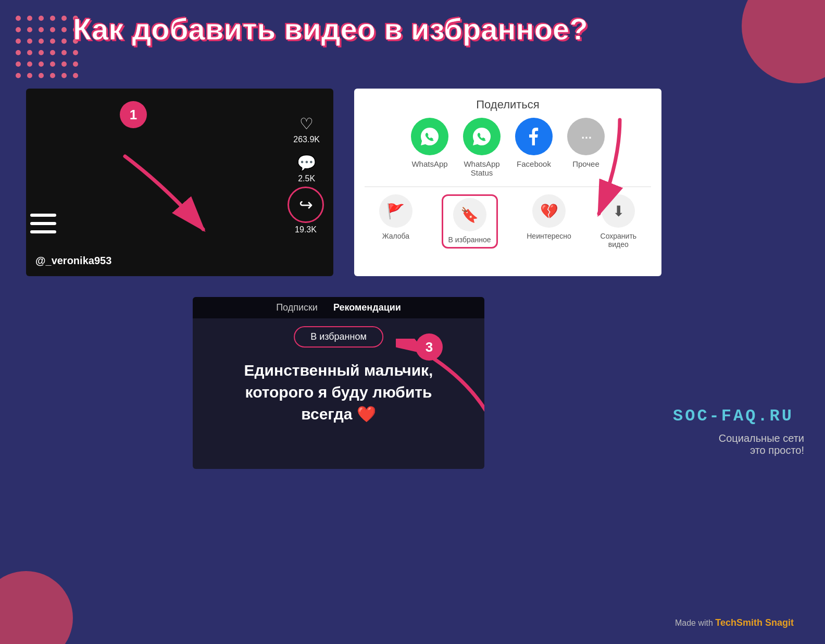 Image resolution: width=825 pixels, height=644 pixels. I want to click on whatsapp-status-label: WhatsAppStatus, so click(481, 168).